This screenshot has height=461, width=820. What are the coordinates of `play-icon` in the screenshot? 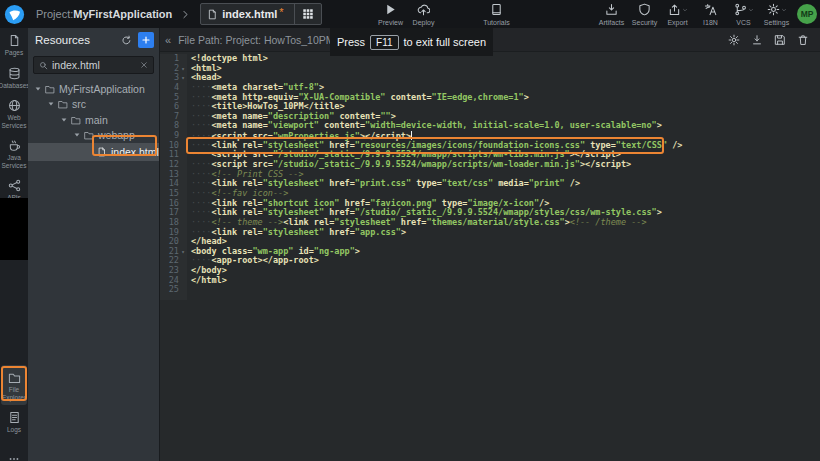 It's located at (390, 10).